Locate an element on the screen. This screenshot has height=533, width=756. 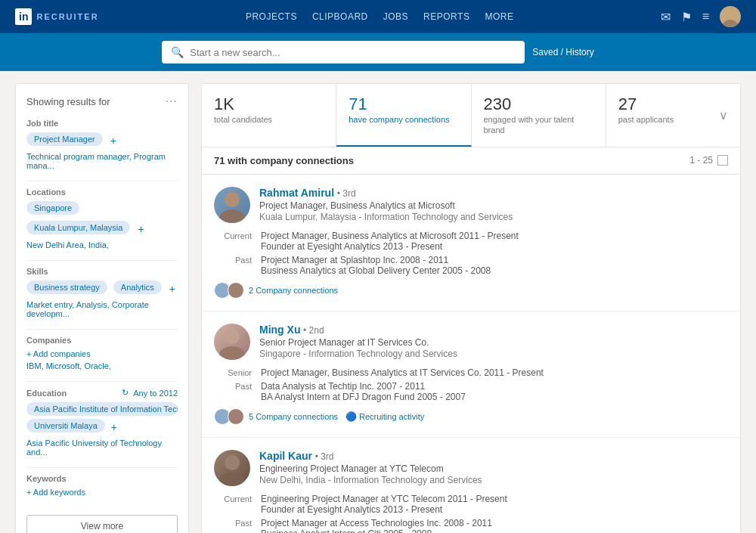
search-icon: 🔍 is located at coordinates (177, 52).